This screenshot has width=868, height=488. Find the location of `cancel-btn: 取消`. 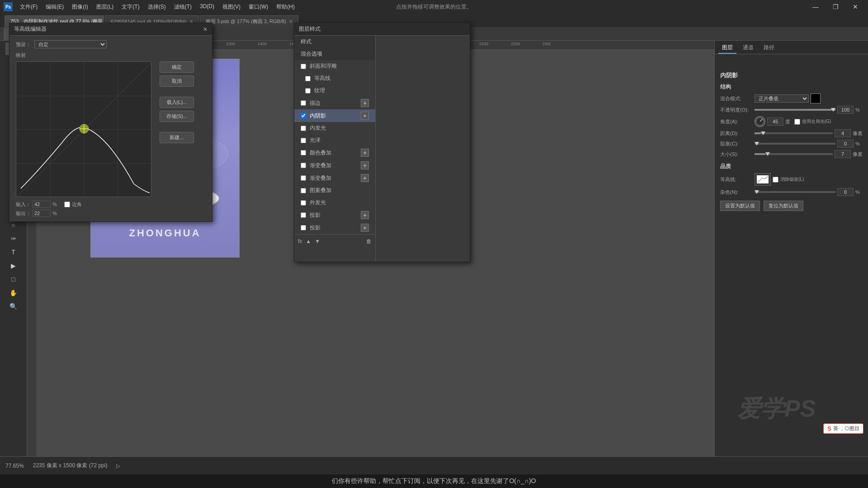

cancel-btn: 取消 is located at coordinates (177, 81).